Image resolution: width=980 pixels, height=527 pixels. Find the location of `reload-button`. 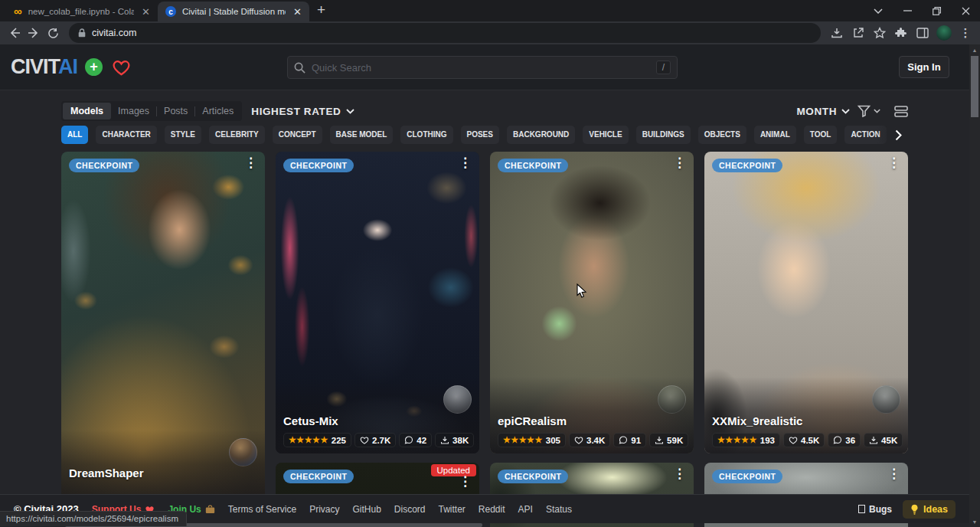

reload-button is located at coordinates (54, 33).